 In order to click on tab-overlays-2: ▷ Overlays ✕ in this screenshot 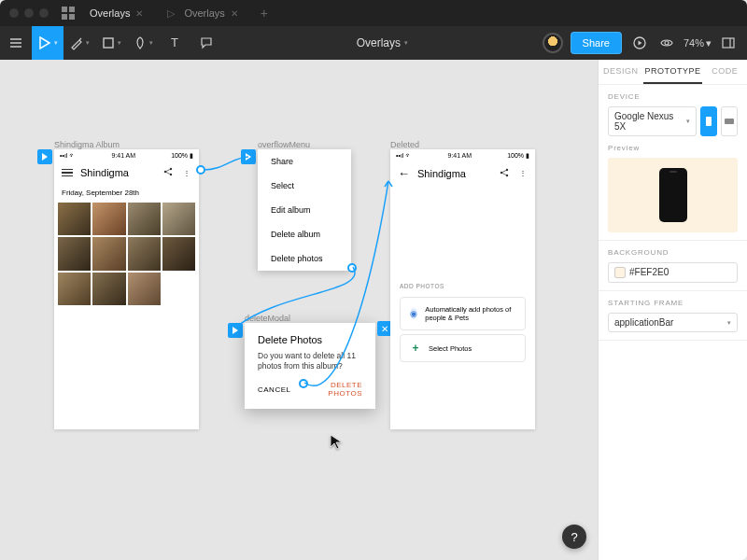, I will do `click(202, 13)`.